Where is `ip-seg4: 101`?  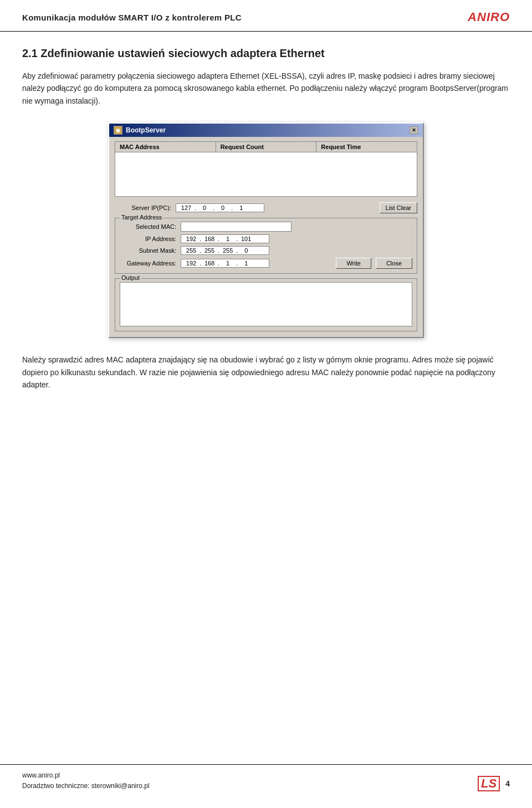 ip-seg4: 101 is located at coordinates (246, 239).